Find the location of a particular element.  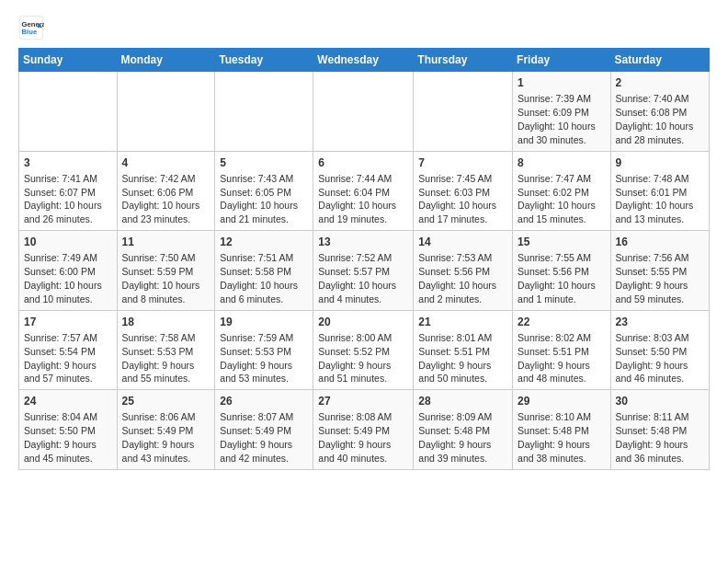

day-info: Sunrise: 8:03 AM Sunset: 5:50 PM Dayligh… is located at coordinates (653, 359).